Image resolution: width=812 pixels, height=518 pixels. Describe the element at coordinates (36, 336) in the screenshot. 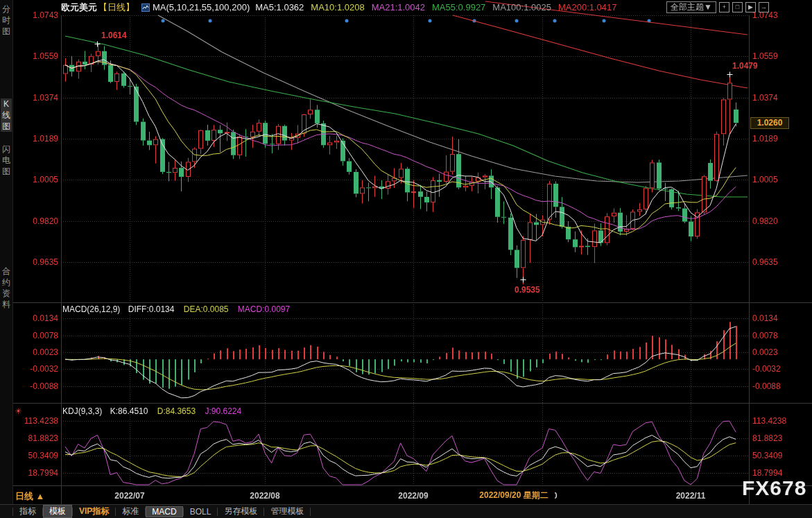

I see `macd-ytick-left-1: 0.0078` at that location.